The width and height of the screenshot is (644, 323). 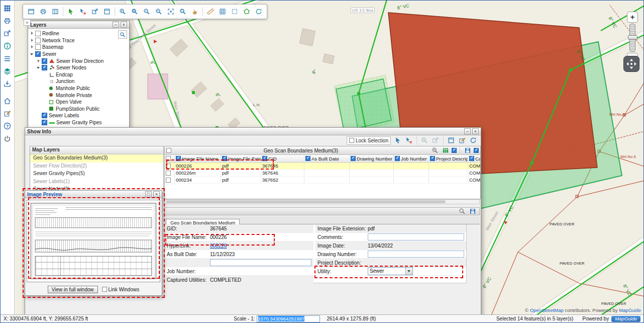 What do you see at coordinates (169, 150) in the screenshot?
I see `grid-select-all-checkbox` at bounding box center [169, 150].